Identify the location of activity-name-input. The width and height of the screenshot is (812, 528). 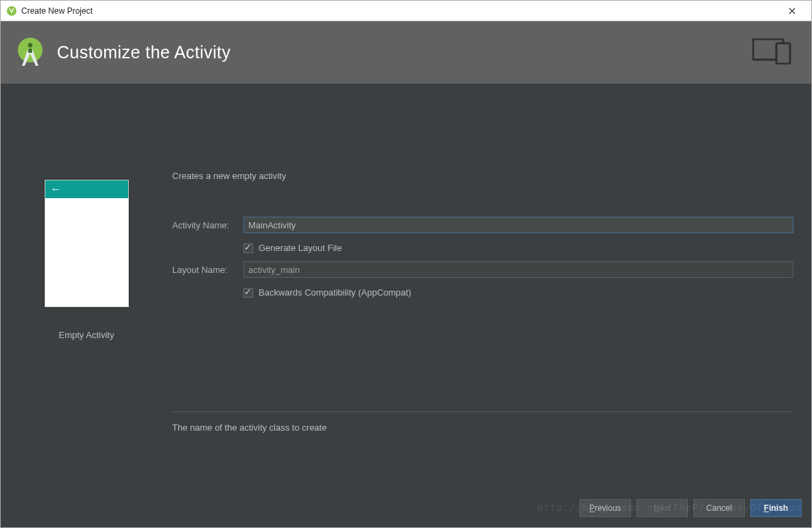
(518, 225).